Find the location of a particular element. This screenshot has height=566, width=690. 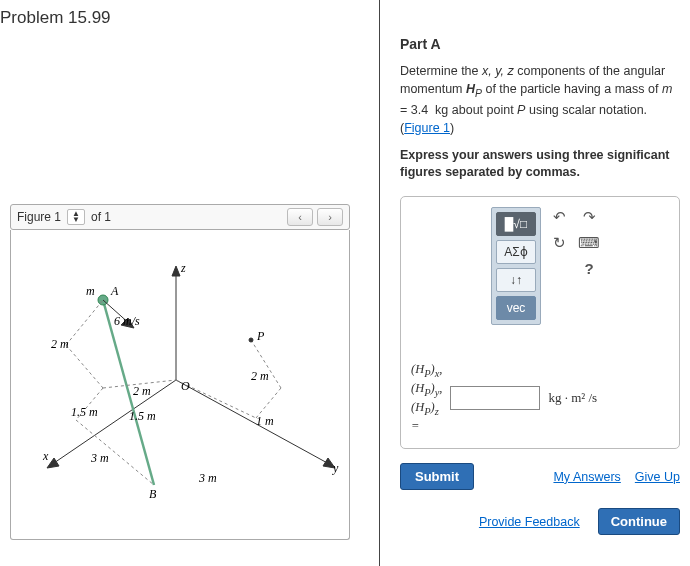

vec-tool-button: vec is located at coordinates (516, 308).